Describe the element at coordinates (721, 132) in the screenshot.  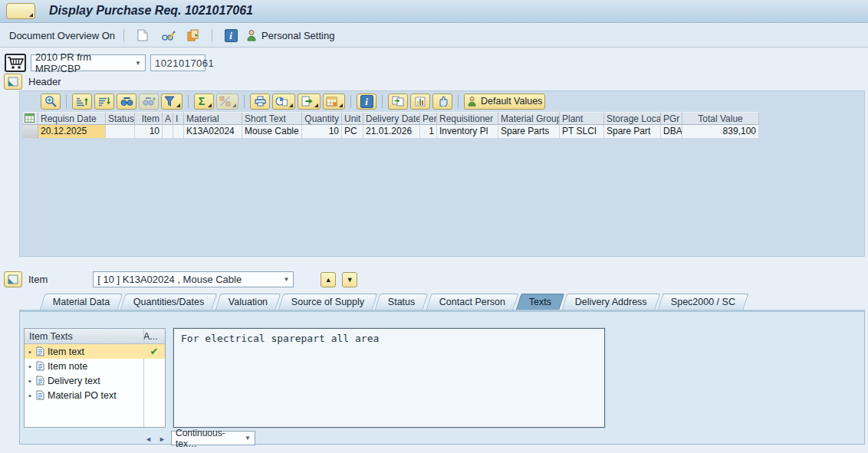
I see `cell-total-value: 839,100` at that location.